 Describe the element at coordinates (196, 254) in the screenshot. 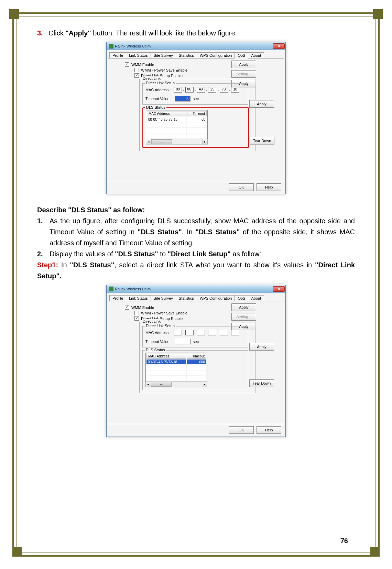

I see `list-item-2: 2. Display the values of "DLS Status" to…` at that location.